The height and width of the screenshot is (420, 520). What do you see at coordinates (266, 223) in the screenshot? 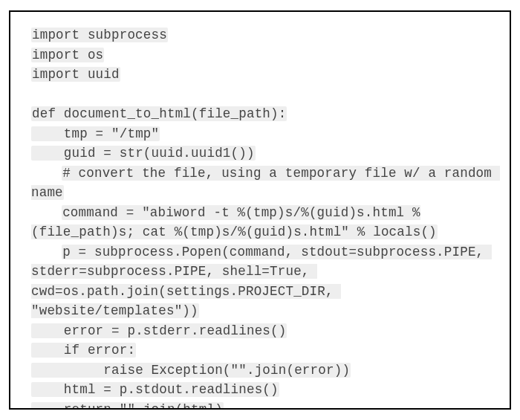
I see `code-line: command = "abiword -t %(tmp)s/%(guid)s.h…` at bounding box center [266, 223].